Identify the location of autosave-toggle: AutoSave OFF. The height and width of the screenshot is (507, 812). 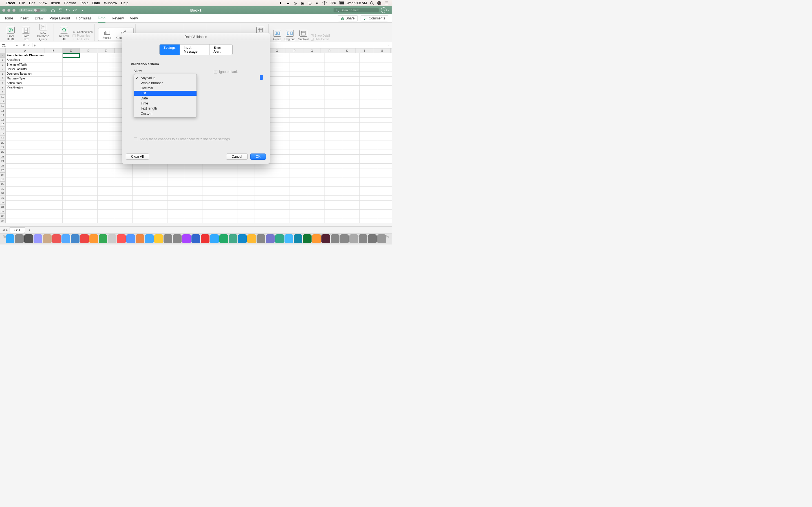
(33, 10).